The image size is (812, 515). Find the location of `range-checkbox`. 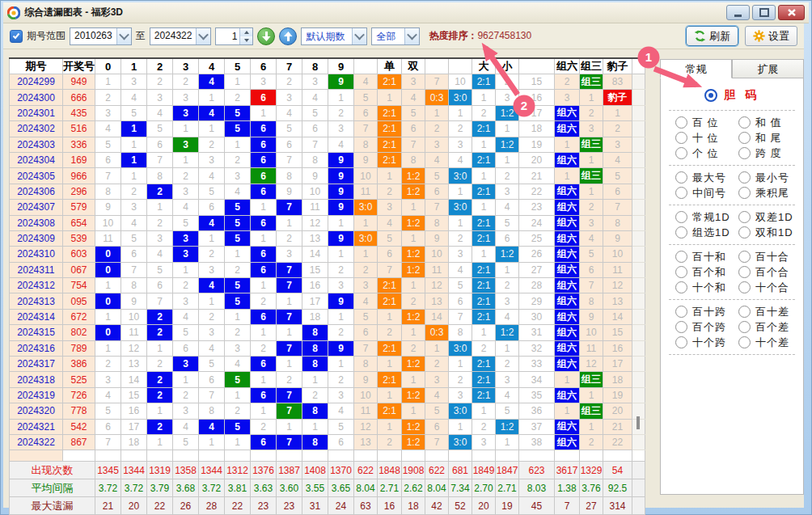

range-checkbox is located at coordinates (16, 36).